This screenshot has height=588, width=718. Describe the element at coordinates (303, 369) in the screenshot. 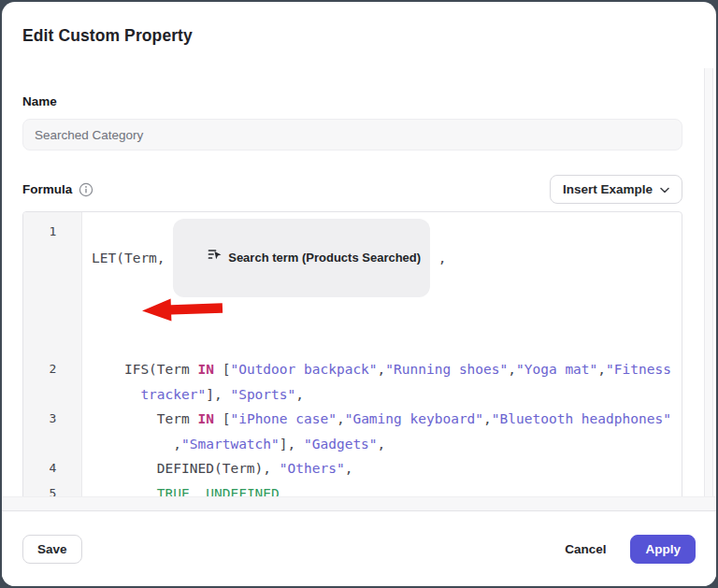

I see `code-segment: "Outdoor backpack"` at that location.